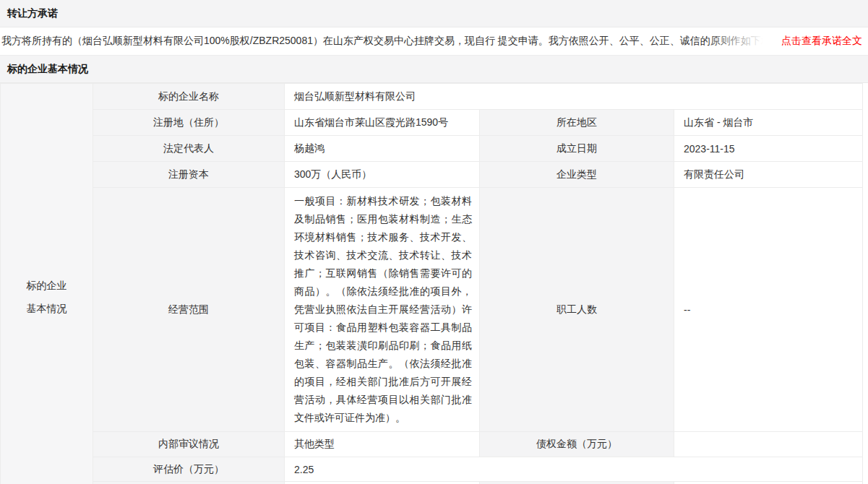 This screenshot has height=484, width=868. I want to click on transferor-commitment-title: 转让方承诺, so click(33, 14).